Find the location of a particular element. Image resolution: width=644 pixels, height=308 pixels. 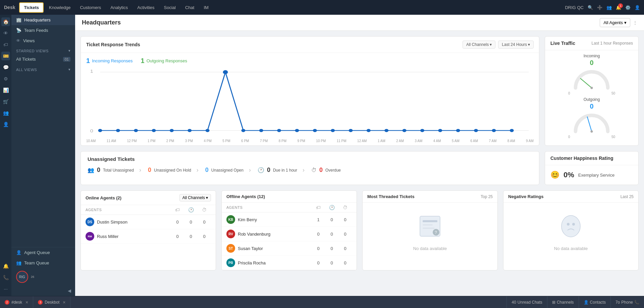

page-header-right: All Agents ▾ ⋮ is located at coordinates (619, 23).